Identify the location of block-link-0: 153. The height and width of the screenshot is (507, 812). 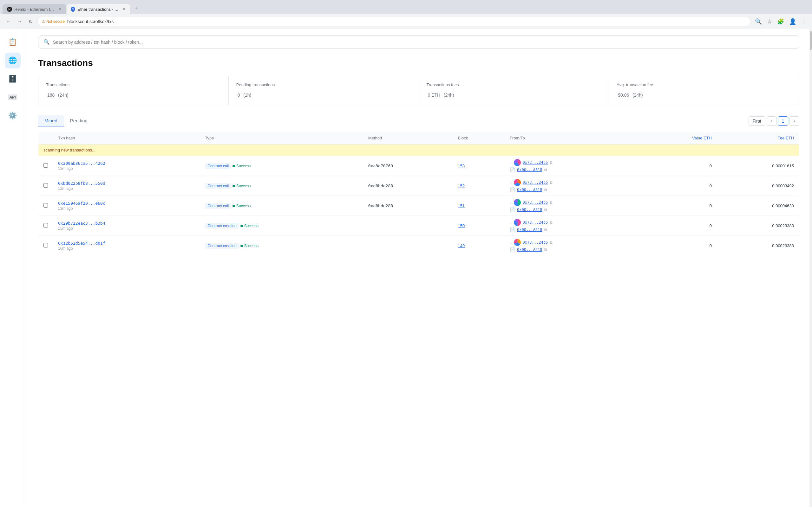
(462, 166).